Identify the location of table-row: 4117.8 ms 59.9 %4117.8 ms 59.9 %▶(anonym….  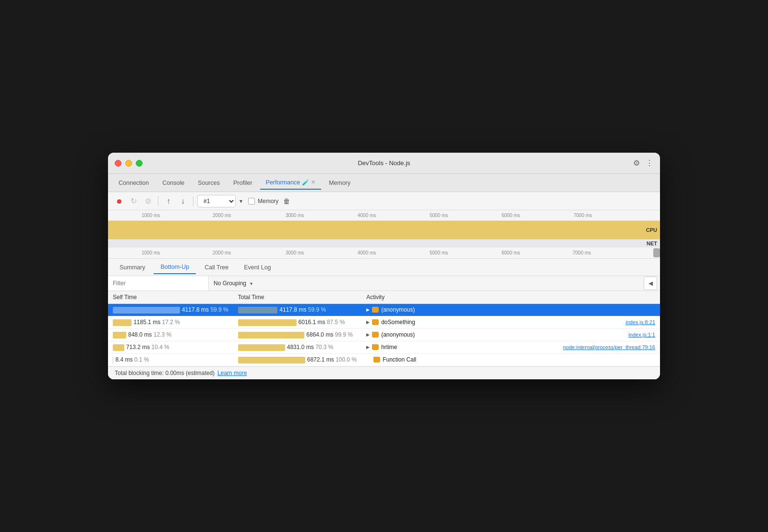
(384, 310).